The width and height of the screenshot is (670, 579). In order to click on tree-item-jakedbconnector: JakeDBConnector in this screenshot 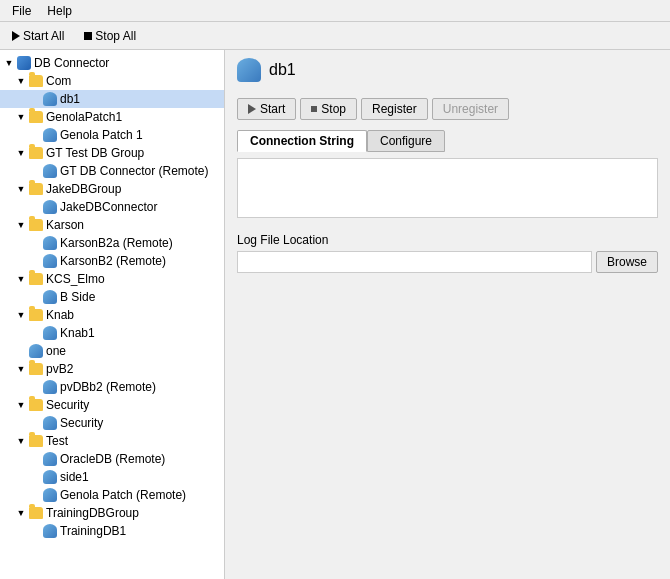, I will do `click(112, 207)`.